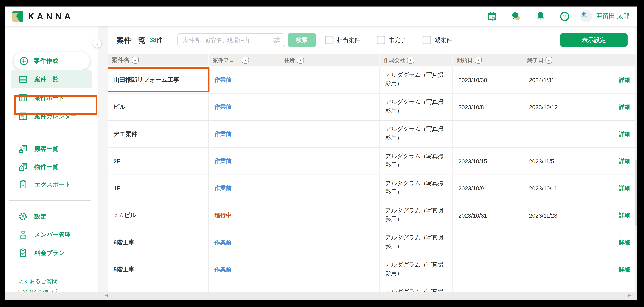  Describe the element at coordinates (559, 188) in the screenshot. I see `cell-end-date: 2023/10/11` at that location.